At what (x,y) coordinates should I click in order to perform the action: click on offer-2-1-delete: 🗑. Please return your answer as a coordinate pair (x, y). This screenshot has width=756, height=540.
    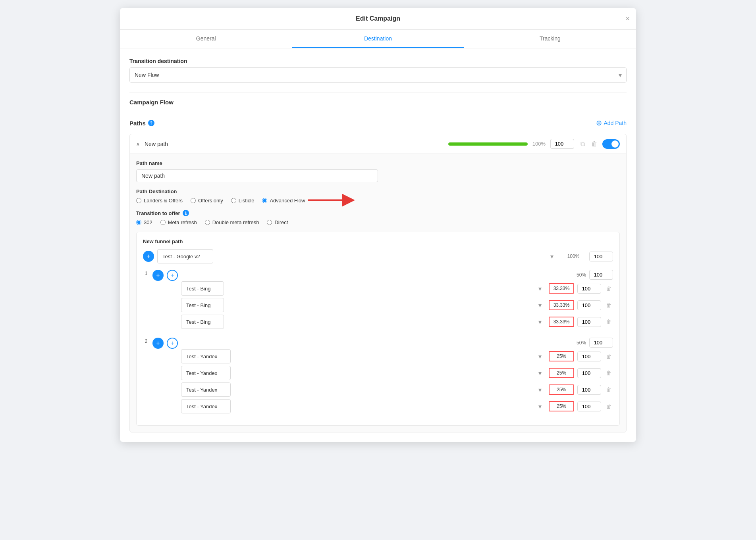
    Looking at the image, I should click on (609, 356).